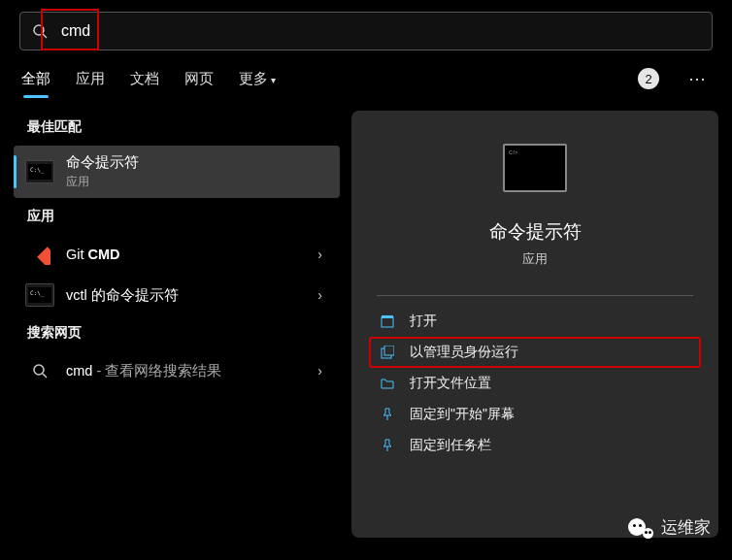  Describe the element at coordinates (199, 80) in the screenshot. I see `tab-web: 网页` at that location.